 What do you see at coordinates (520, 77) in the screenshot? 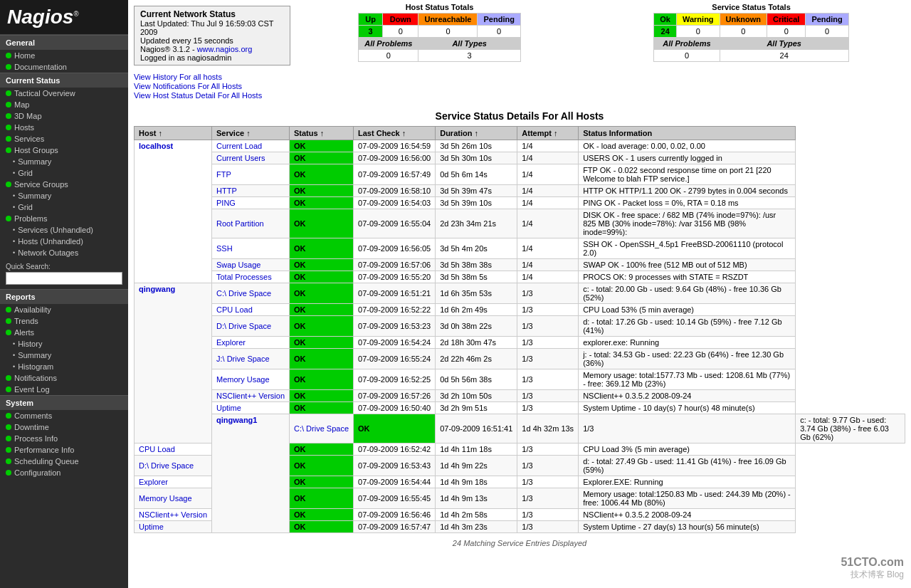
I see `link-view-history: View History For all hosts` at bounding box center [520, 77].